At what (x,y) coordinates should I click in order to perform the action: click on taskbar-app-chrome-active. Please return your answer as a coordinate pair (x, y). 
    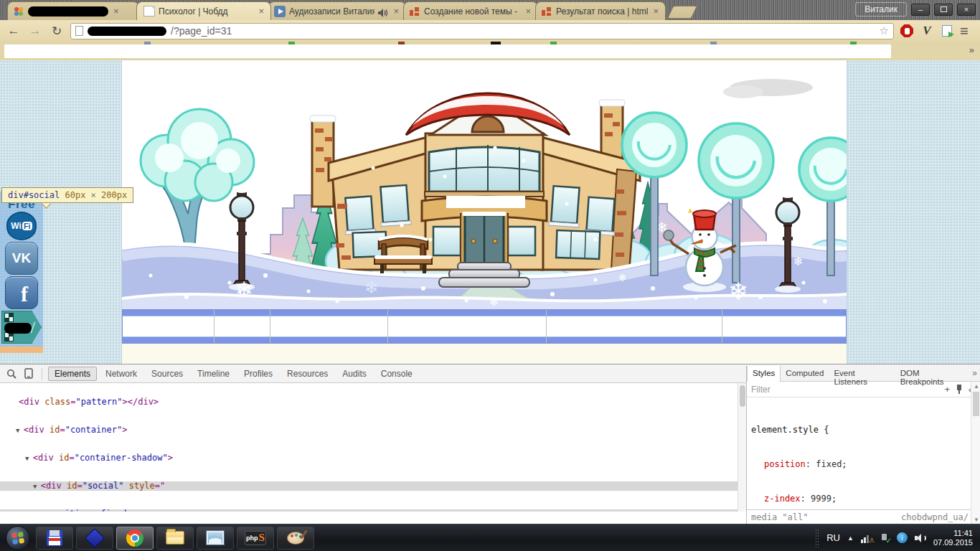
    Looking at the image, I should click on (135, 538).